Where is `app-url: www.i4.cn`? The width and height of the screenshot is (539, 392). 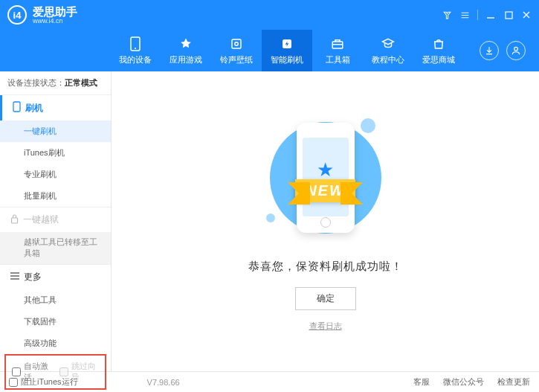
app-url: www.i4.cn is located at coordinates (55, 21).